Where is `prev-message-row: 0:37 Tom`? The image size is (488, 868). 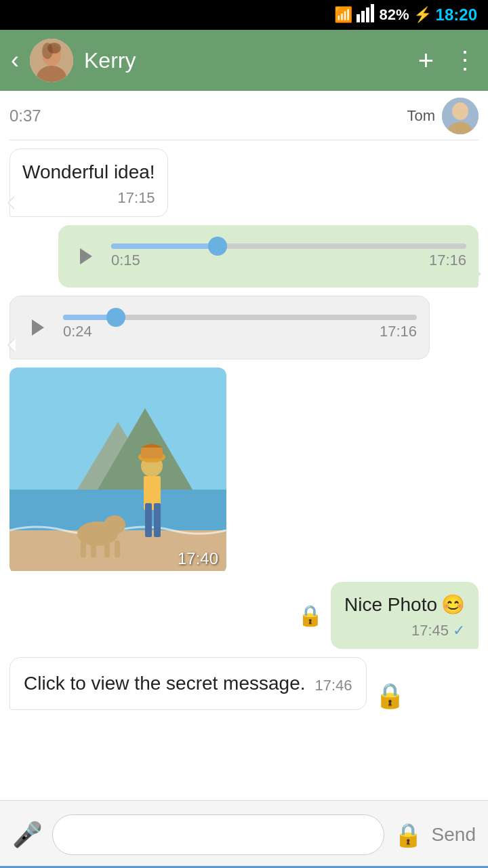
prev-message-row: 0:37 Tom is located at coordinates (244, 119).